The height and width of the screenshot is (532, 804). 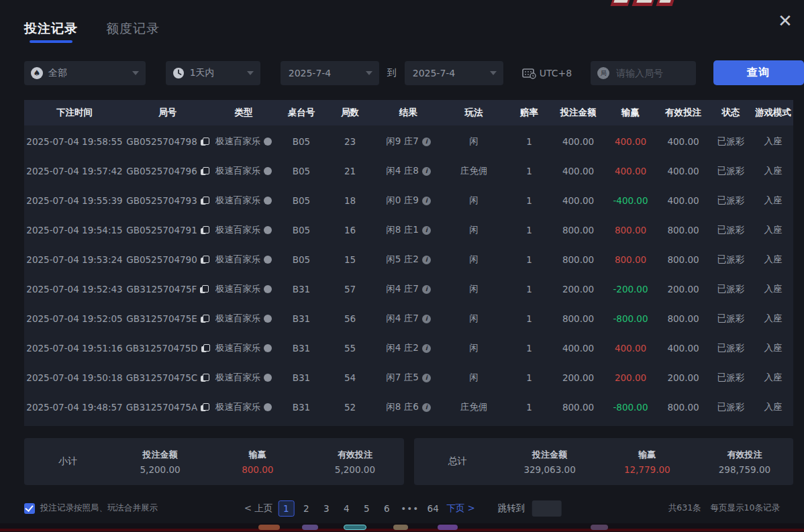 What do you see at coordinates (350, 201) in the screenshot?
I see `cell-games: 18` at bounding box center [350, 201].